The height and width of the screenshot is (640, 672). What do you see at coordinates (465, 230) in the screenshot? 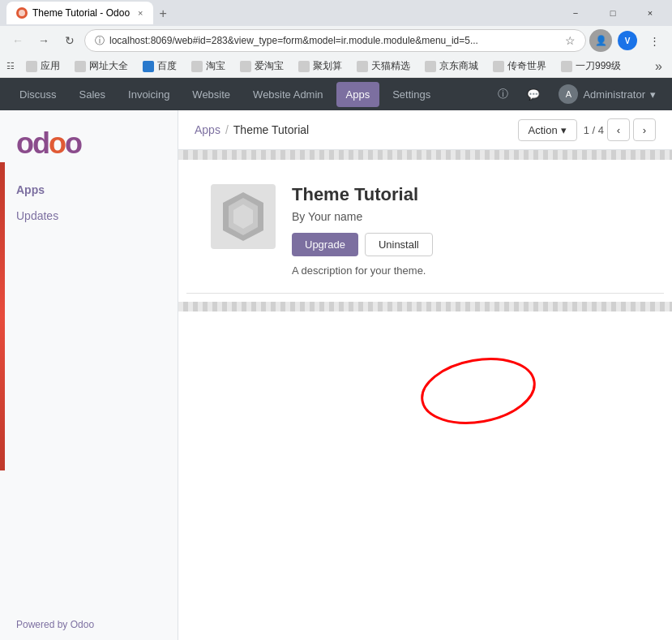
I see `module-info: Theme Tutorial By Your name Upgrade Unin…` at bounding box center [465, 230].